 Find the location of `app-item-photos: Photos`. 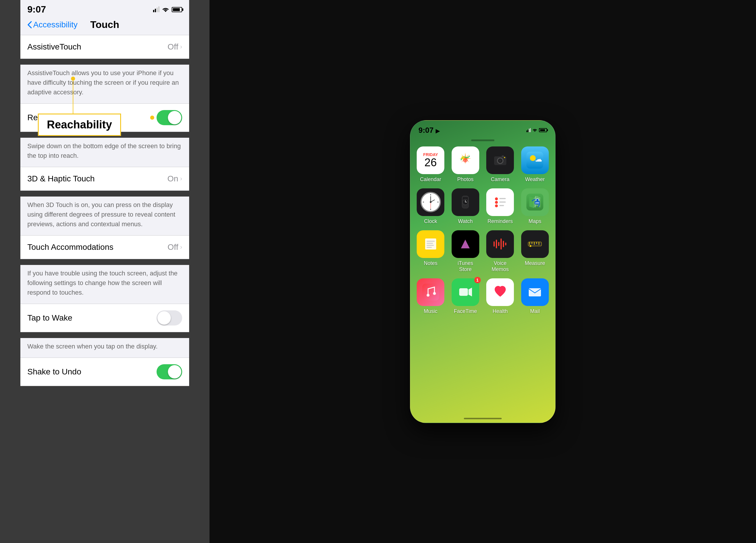

app-item-photos: Photos is located at coordinates (465, 164).